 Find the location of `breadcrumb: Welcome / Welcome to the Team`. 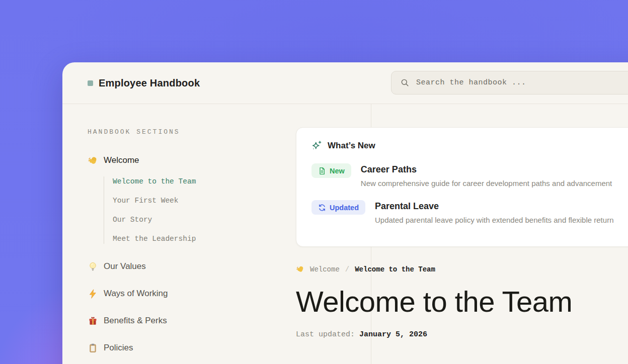

breadcrumb: Welcome / Welcome to the Team is located at coordinates (462, 269).